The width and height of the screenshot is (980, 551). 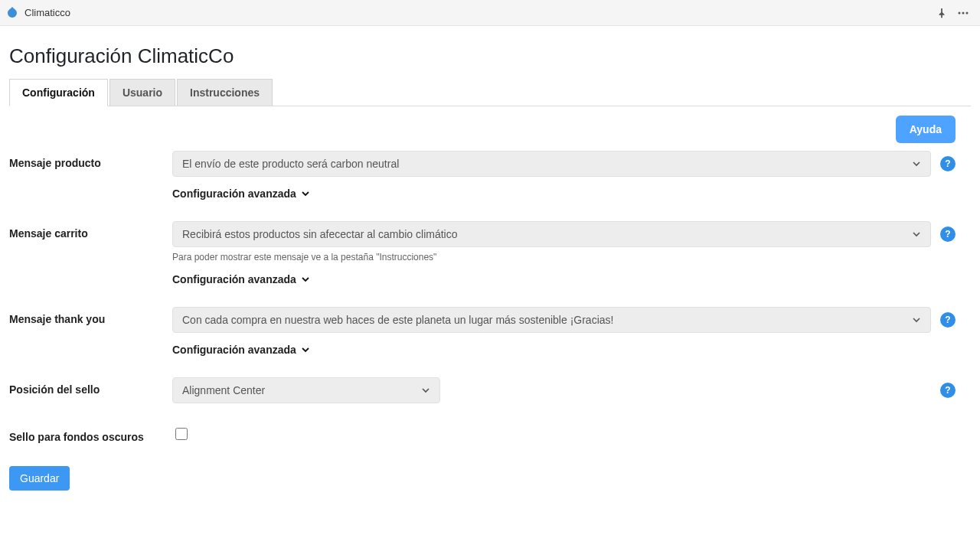 I want to click on title-bar: Climaticco, so click(x=490, y=13).